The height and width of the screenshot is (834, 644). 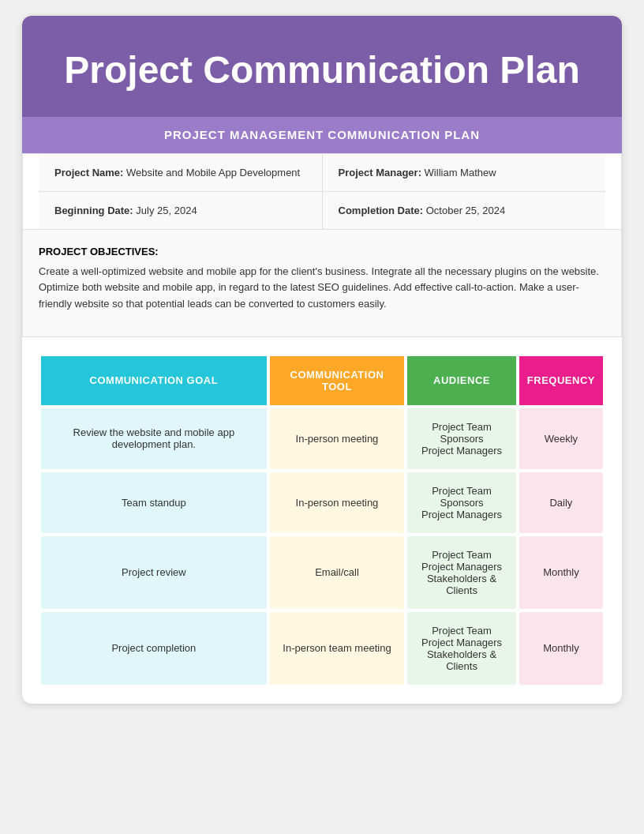 What do you see at coordinates (322, 573) in the screenshot?
I see `table-row: Project review Email/call Project TeamPr…` at bounding box center [322, 573].